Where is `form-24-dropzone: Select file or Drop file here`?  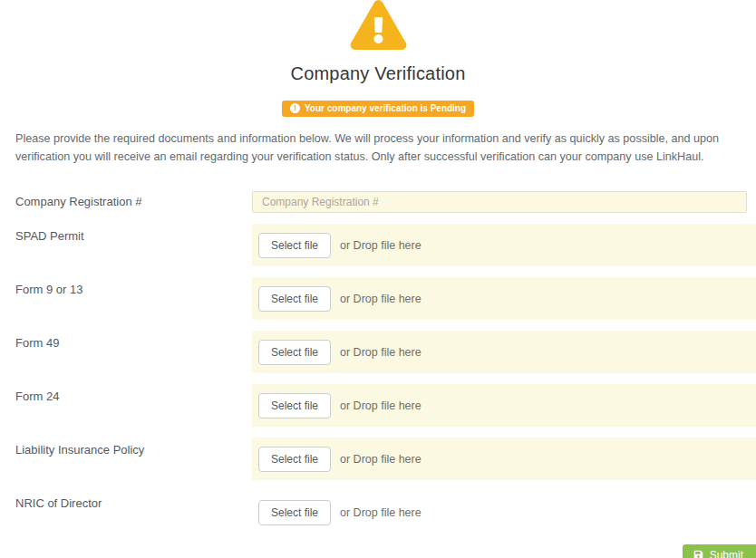
form-24-dropzone: Select file or Drop file here is located at coordinates (504, 406).